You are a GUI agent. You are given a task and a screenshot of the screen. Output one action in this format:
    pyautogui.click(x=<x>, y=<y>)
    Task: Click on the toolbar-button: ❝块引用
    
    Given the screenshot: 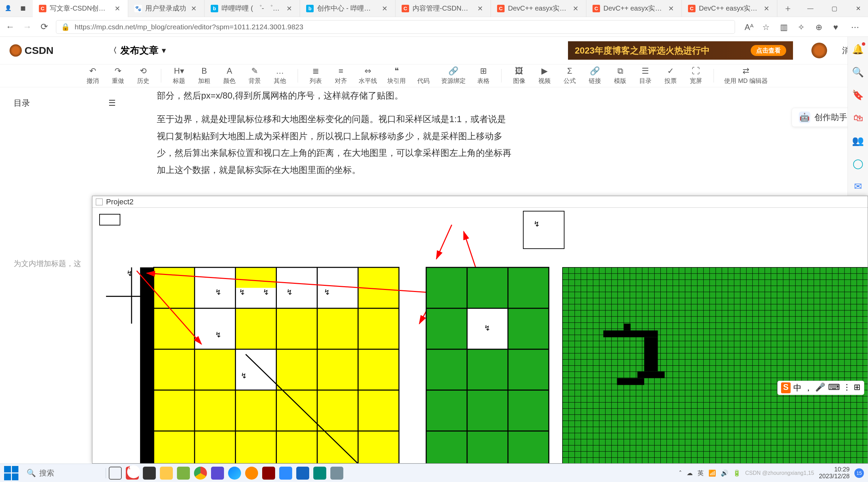 What is the action you would take?
    pyautogui.click(x=396, y=76)
    